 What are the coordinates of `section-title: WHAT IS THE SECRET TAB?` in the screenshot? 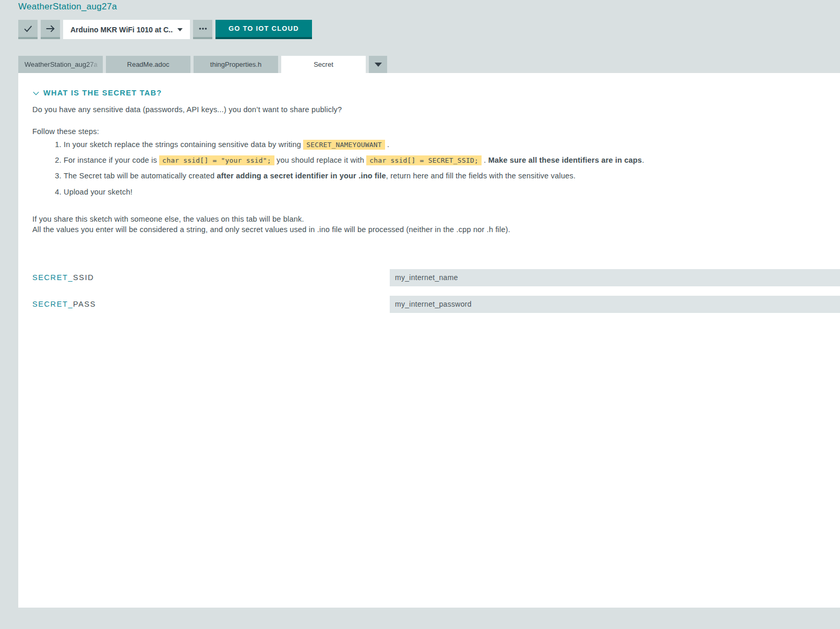 It's located at (103, 93).